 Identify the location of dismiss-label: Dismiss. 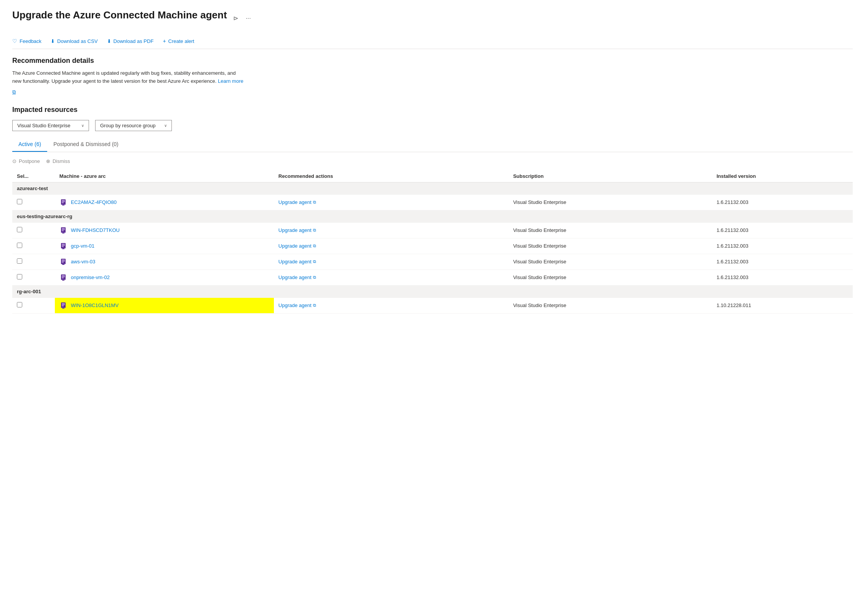
(61, 161).